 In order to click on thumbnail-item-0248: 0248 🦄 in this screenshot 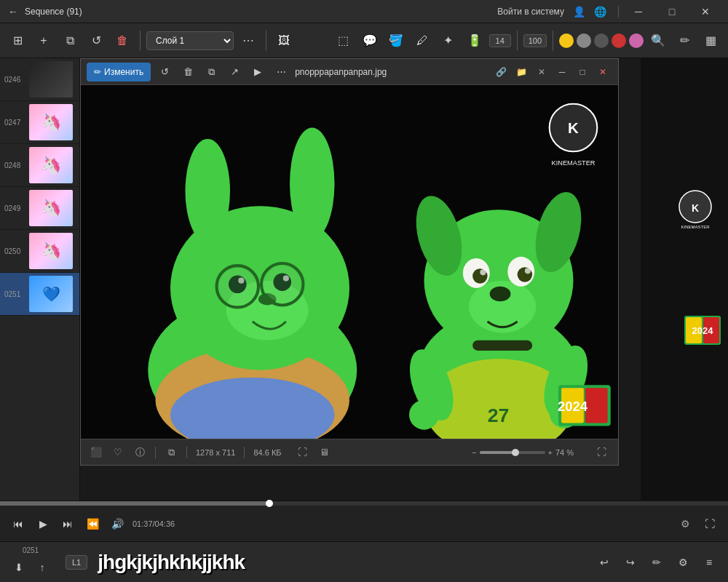, I will do `click(39, 166)`.